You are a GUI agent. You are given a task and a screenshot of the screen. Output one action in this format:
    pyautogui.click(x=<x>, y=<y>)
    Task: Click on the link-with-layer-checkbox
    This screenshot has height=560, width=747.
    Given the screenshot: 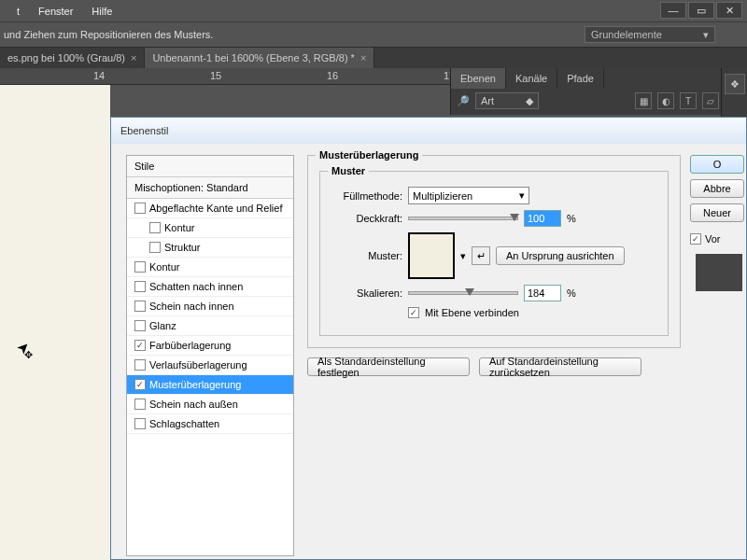 What is the action you would take?
    pyautogui.click(x=414, y=313)
    